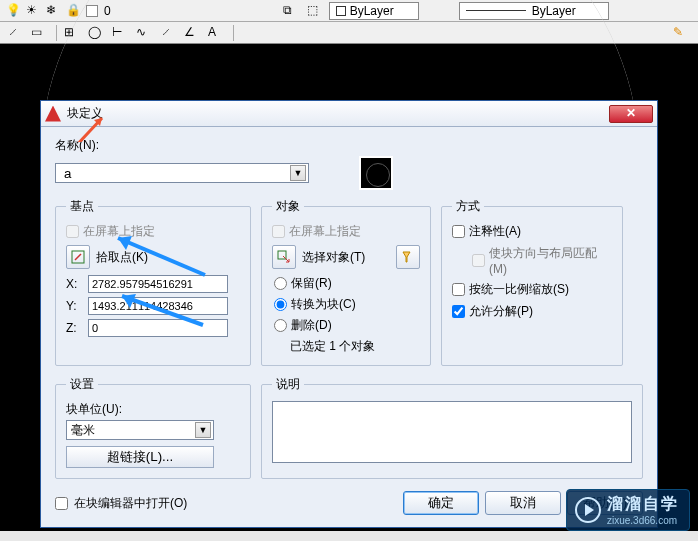 The width and height of the screenshot is (698, 541). I want to click on pick-point-icon, so click(78, 257).